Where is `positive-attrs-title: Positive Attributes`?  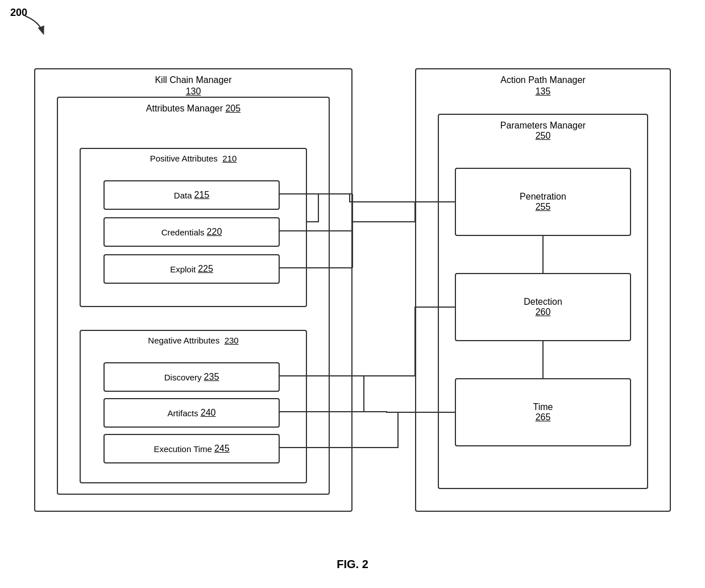 positive-attrs-title: Positive Attributes is located at coordinates (184, 158).